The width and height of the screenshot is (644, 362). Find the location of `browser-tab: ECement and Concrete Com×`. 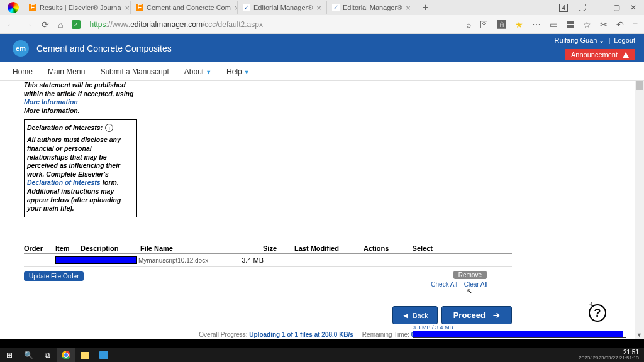

browser-tab: ECement and Concrete Com× is located at coordinates (184, 8).